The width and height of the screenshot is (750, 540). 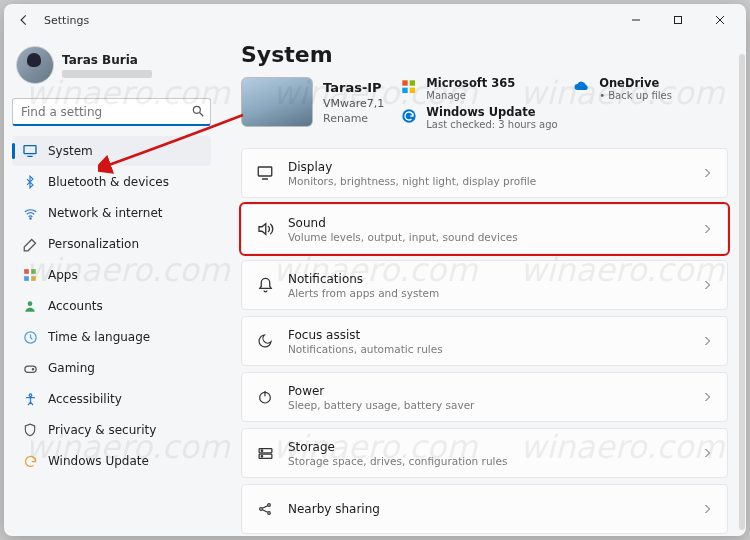 What do you see at coordinates (403, 237) in the screenshot?
I see `row-sub: Volume levels, output, input, sound devi…` at bounding box center [403, 237].